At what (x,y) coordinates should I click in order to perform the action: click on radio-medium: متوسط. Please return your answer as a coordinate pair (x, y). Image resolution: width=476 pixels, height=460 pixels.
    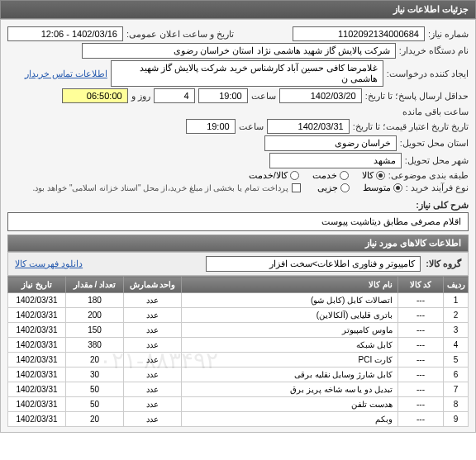
    Looking at the image, I should click on (383, 188).